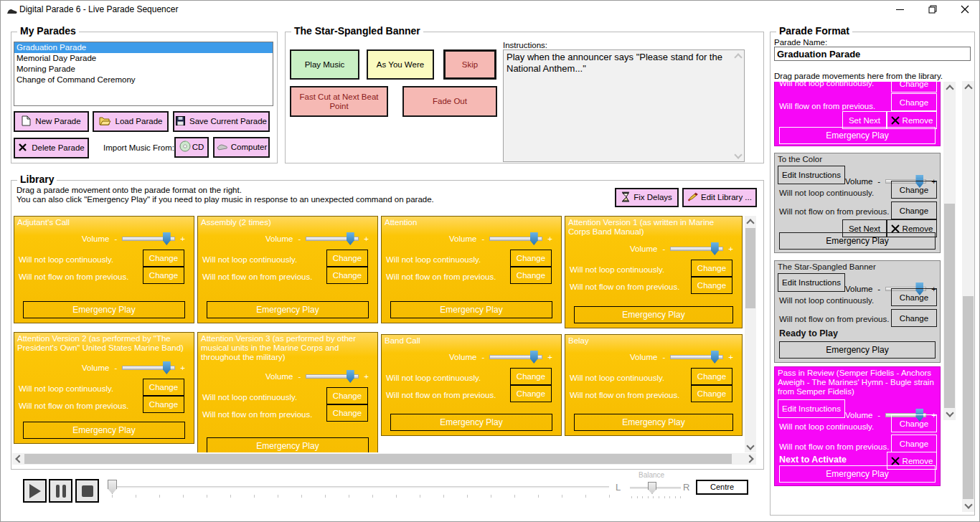  Describe the element at coordinates (933, 10) in the screenshot. I see `restore-button` at that location.